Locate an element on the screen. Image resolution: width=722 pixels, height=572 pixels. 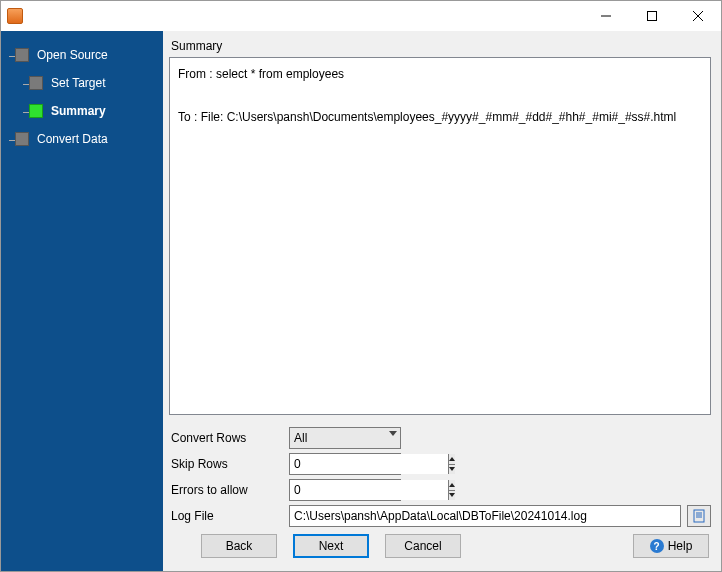
convert-rows-select: All is located at coordinates (345, 438).